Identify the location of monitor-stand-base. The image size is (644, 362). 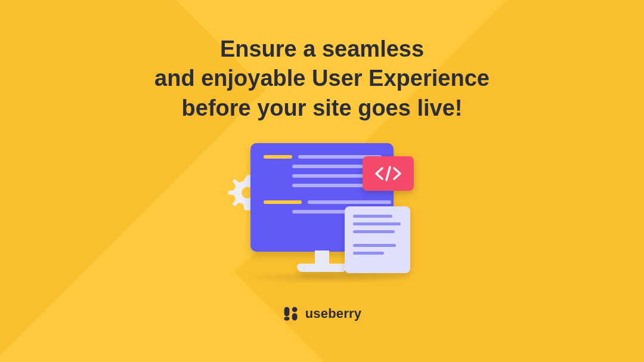
(322, 268).